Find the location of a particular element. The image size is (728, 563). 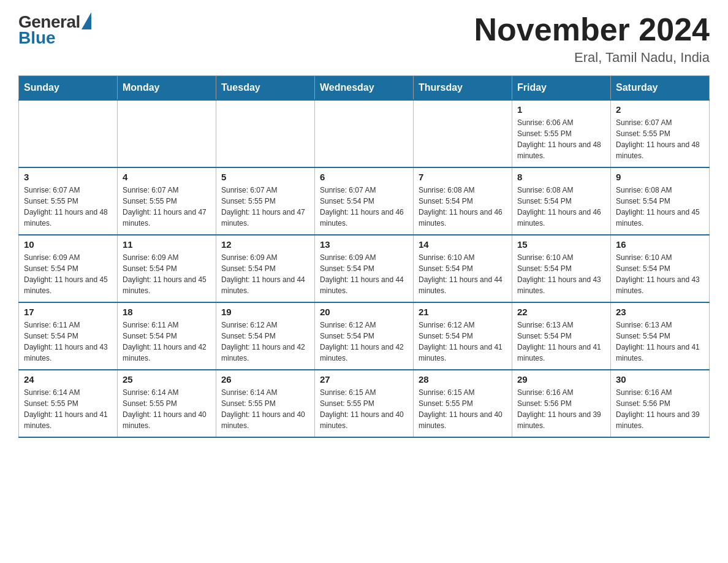

day-number: 27 is located at coordinates (364, 379).